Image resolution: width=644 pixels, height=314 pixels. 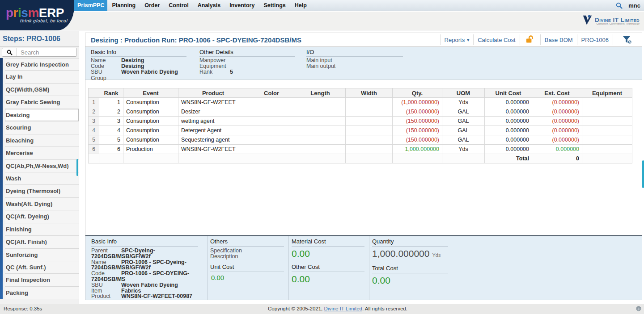 I want to click on col-header-event: Event, so click(x=151, y=93).